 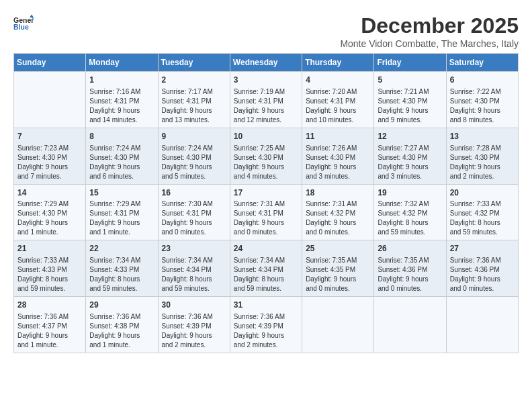 I want to click on day-cell: 19Sunrise: 7:32 AM Sunset: 4:32 PM Dayli…, so click(x=410, y=212).